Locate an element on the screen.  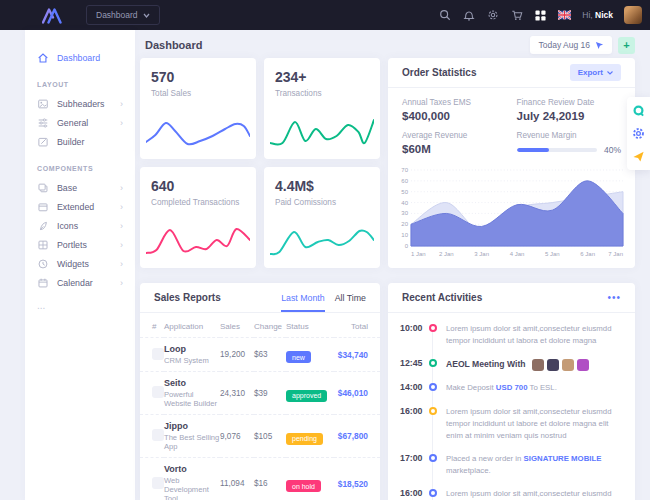
navbar-actions: Hi, Nick is located at coordinates (540, 15).